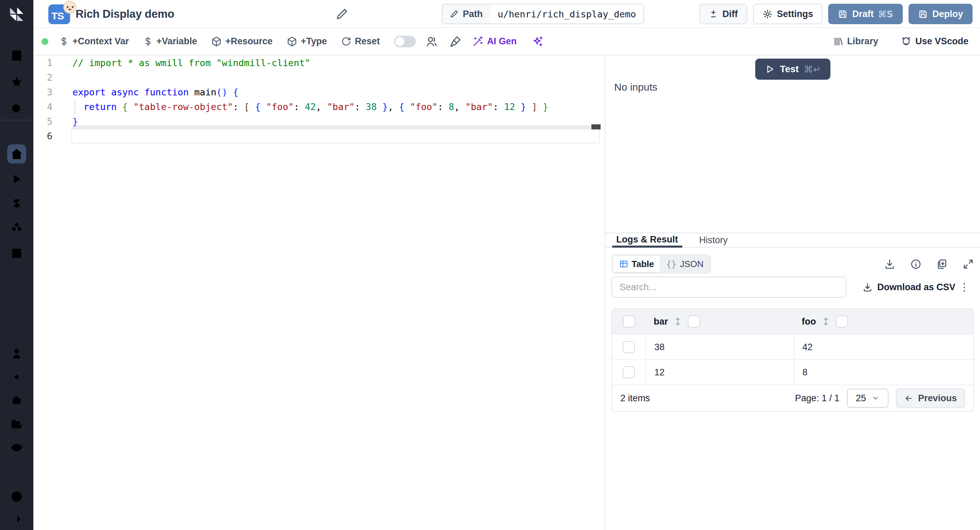 The height and width of the screenshot is (530, 980). I want to click on json-braces-icon: {}, so click(671, 264).